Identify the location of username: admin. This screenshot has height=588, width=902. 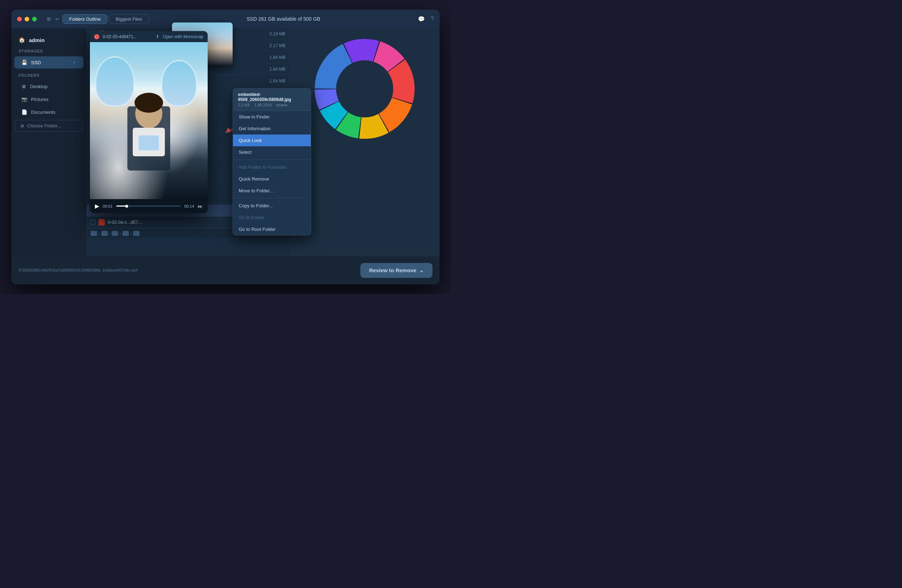
(37, 40).